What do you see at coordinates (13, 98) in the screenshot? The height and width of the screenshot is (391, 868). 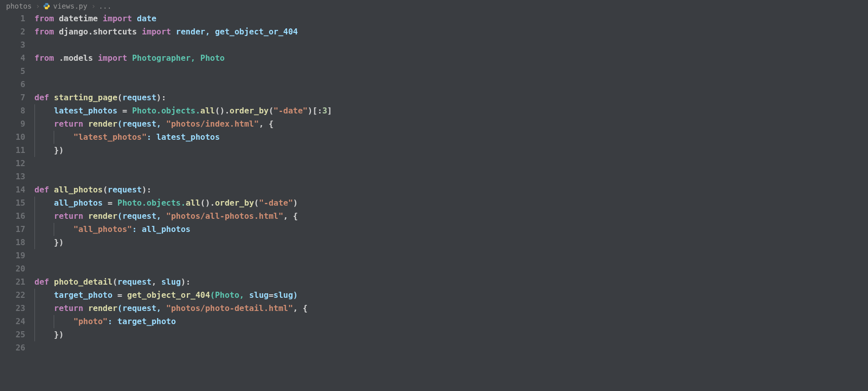 I see `line-number: 7` at bounding box center [13, 98].